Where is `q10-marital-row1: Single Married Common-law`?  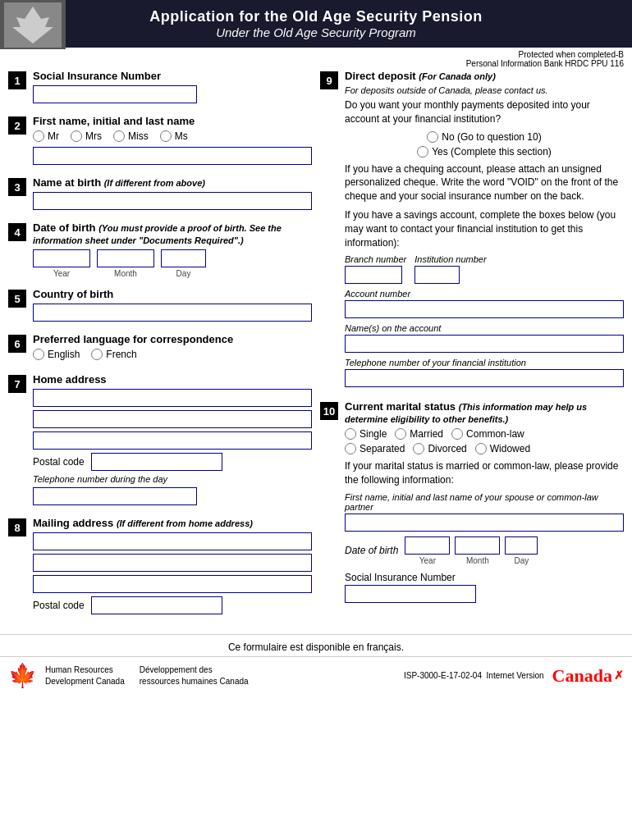
q10-marital-row1: Single Married Common-law is located at coordinates (484, 441).